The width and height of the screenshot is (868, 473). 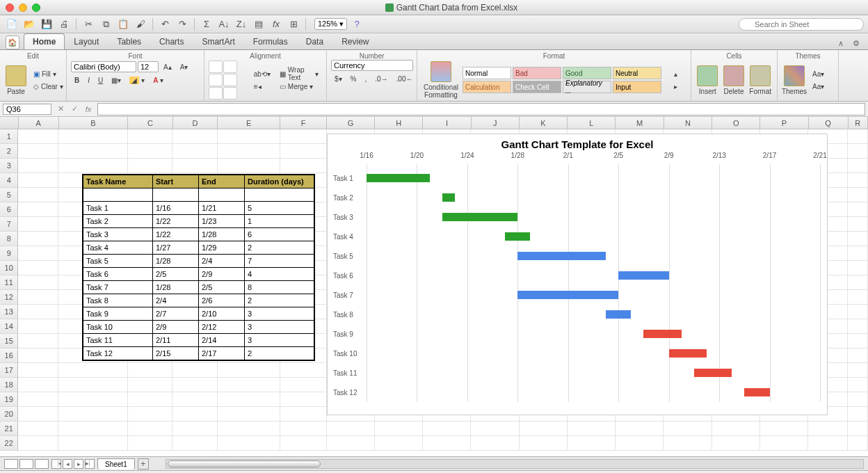 What do you see at coordinates (314, 42) in the screenshot?
I see `tab-data: Data` at bounding box center [314, 42].